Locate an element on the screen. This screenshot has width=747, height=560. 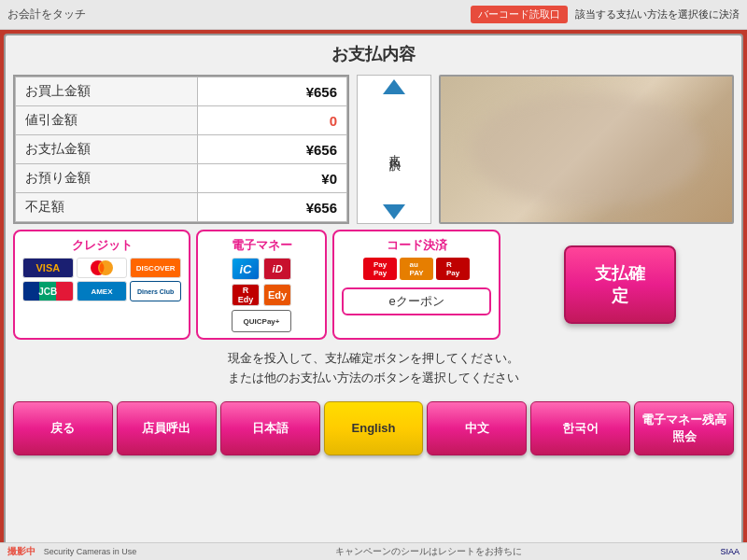
row-label: お支払金額 is located at coordinates (106, 149).